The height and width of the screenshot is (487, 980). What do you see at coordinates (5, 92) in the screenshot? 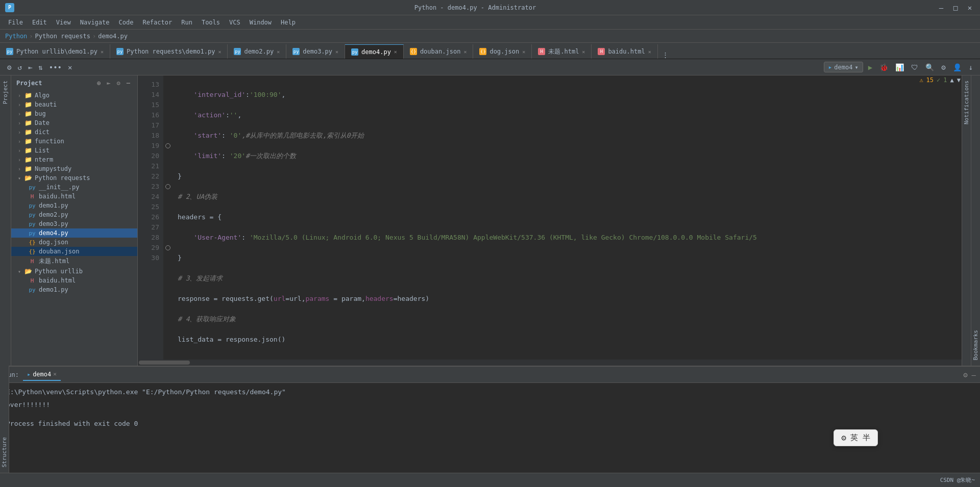
I see `project-label: Project` at bounding box center [5, 92].